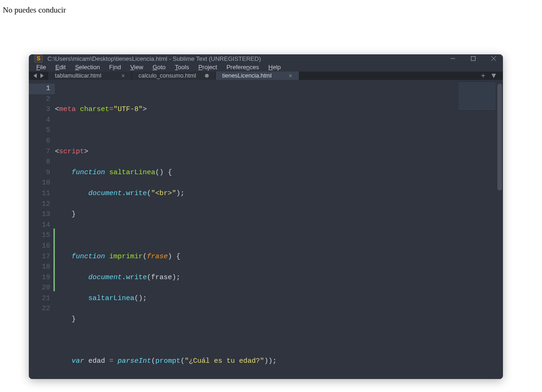 This screenshot has height=392, width=542. Describe the element at coordinates (35, 76) in the screenshot. I see `tab-nav-back` at that location.